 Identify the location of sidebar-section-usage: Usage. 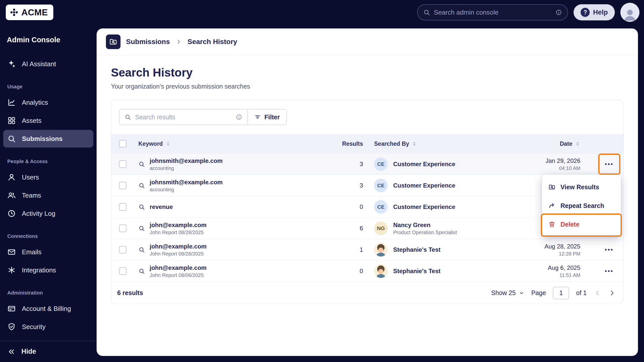
(48, 87).